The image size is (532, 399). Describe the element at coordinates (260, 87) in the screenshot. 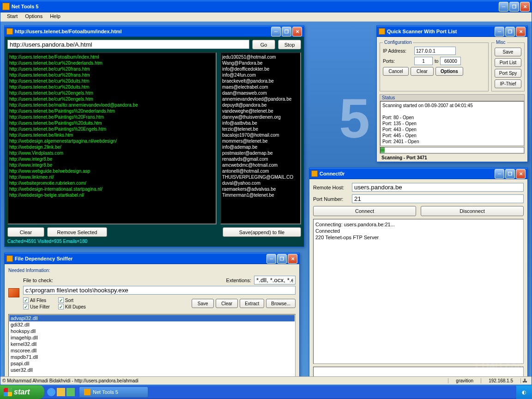

I see `email-item: maes@electrabel.com` at that location.